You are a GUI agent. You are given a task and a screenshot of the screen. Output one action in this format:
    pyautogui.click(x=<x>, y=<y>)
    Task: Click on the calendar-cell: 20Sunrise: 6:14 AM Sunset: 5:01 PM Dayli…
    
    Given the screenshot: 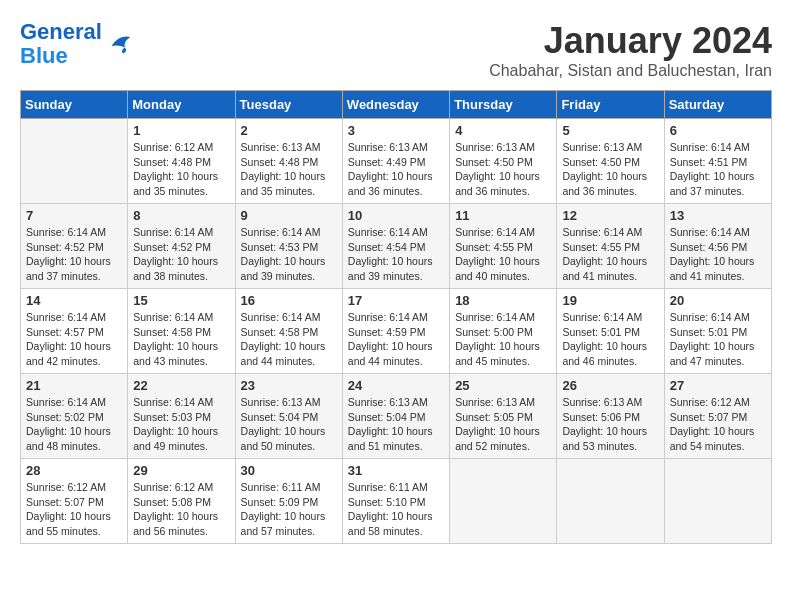 What is the action you would take?
    pyautogui.click(x=718, y=332)
    